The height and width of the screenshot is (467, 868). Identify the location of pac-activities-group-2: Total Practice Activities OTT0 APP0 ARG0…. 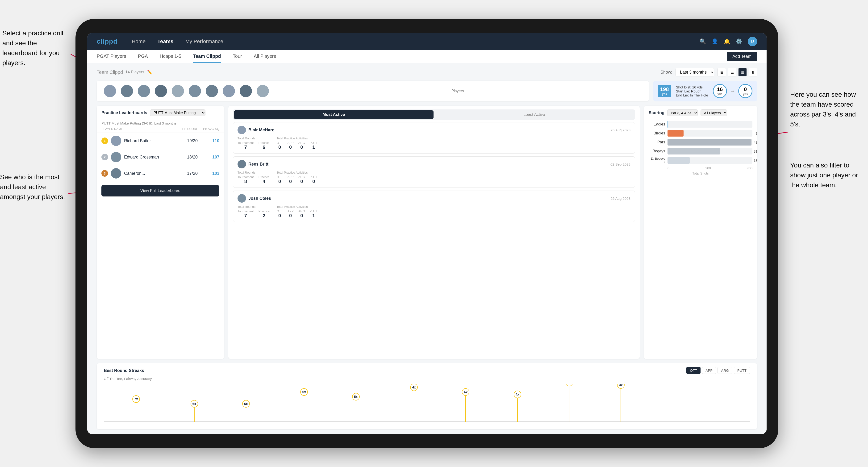
(297, 178).